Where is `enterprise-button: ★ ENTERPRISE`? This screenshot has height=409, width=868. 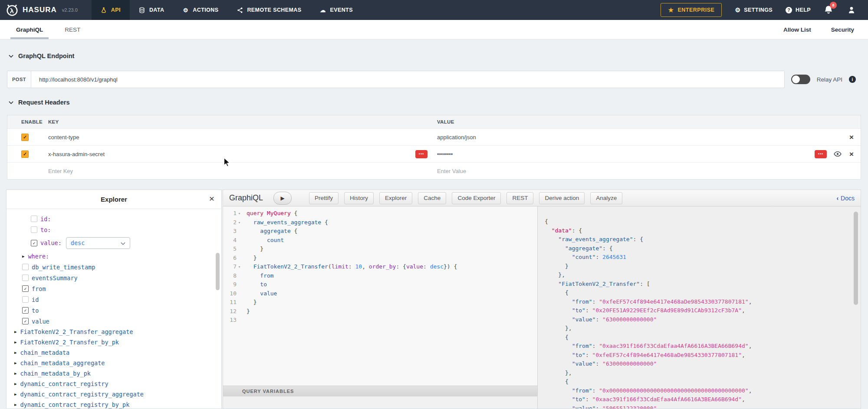 enterprise-button: ★ ENTERPRISE is located at coordinates (691, 10).